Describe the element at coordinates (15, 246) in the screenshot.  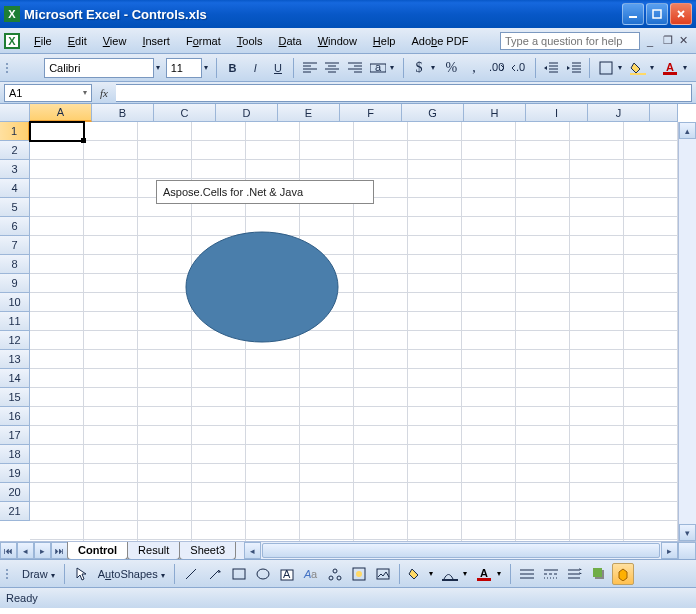
I see `row-header: 7` at that location.